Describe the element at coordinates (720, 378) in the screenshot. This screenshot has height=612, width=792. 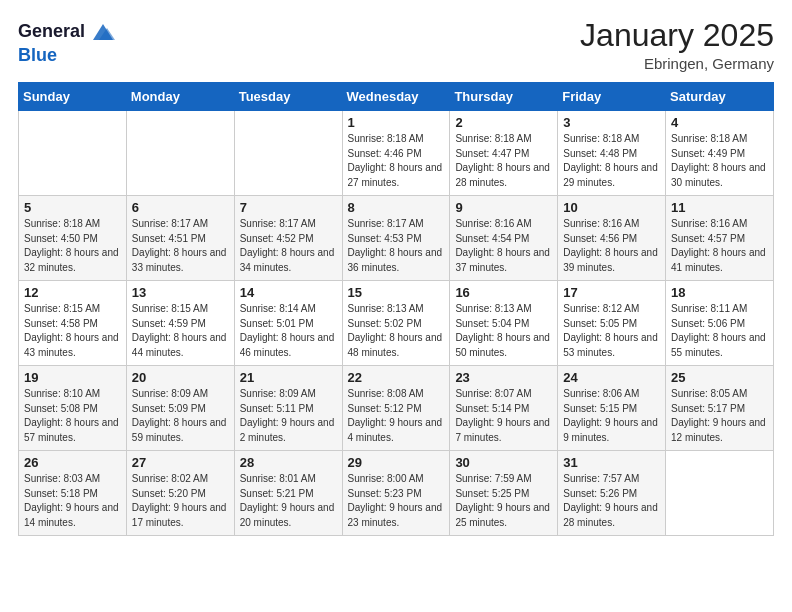
I see `day-number: 25` at that location.